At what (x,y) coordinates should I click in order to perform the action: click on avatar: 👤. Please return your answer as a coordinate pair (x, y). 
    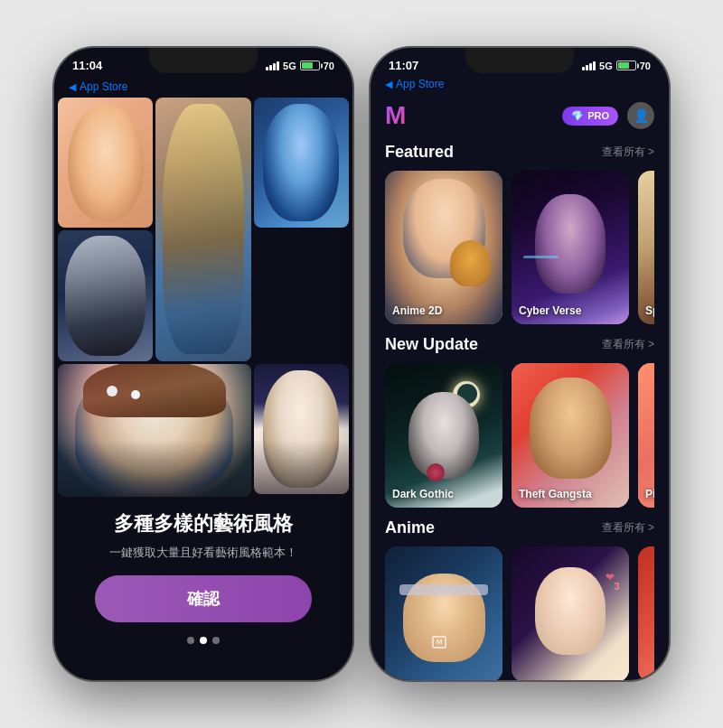
    Looking at the image, I should click on (641, 116).